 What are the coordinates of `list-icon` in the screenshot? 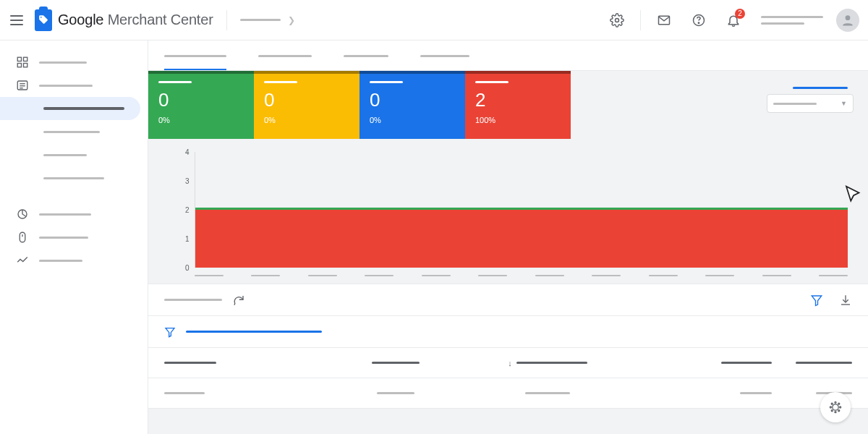 It's located at (22, 85).